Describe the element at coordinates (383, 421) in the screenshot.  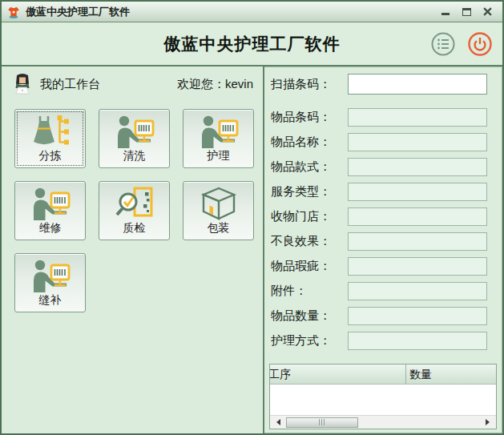
I see `horizontal-scrollbar` at that location.